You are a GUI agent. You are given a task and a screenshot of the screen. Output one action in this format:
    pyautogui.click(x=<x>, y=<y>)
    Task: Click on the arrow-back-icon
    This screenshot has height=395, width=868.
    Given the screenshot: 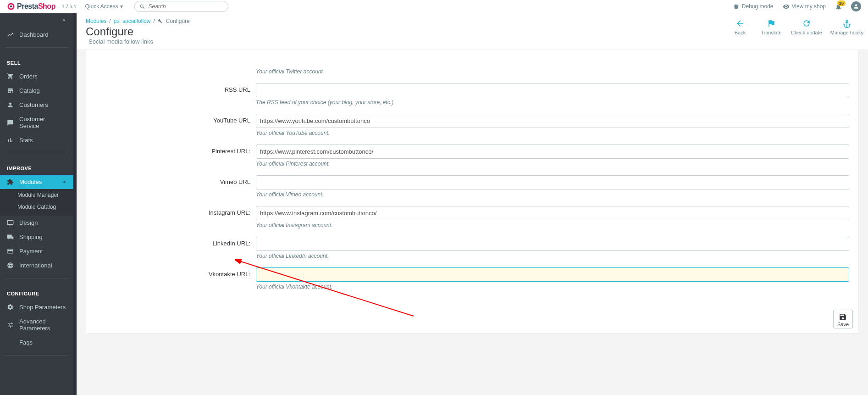 What is the action you would take?
    pyautogui.click(x=740, y=23)
    